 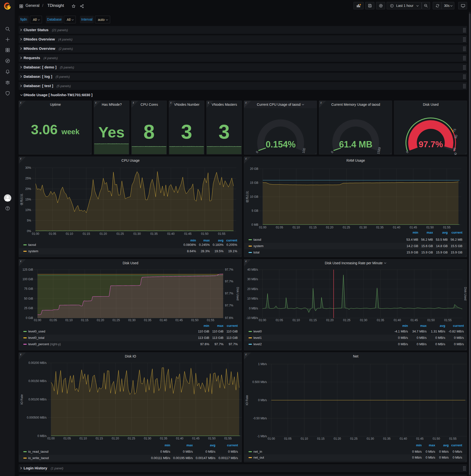 I want to click on svg-text: 20 MB/s, so click(x=253, y=289).